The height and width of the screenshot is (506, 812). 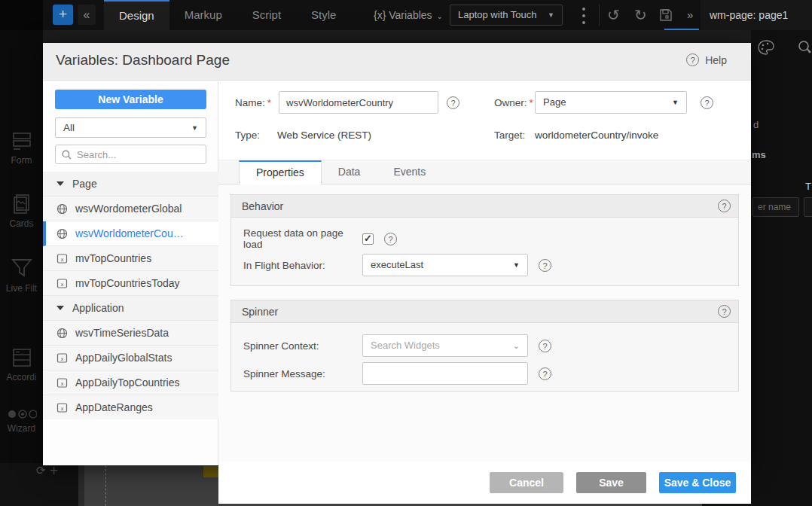 What do you see at coordinates (545, 265) in the screenshot?
I see `inflight-help-icon: ?` at bounding box center [545, 265].